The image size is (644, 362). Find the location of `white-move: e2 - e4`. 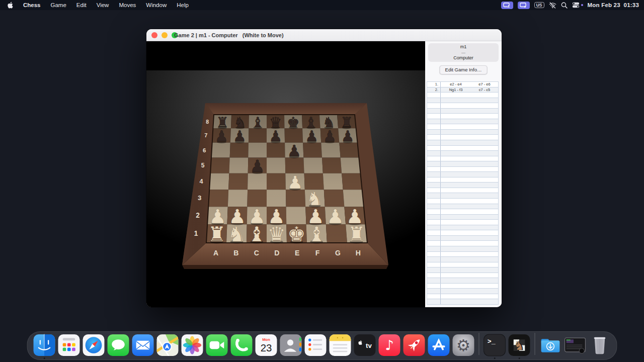

white-move: e2 - e4 is located at coordinates (456, 84).